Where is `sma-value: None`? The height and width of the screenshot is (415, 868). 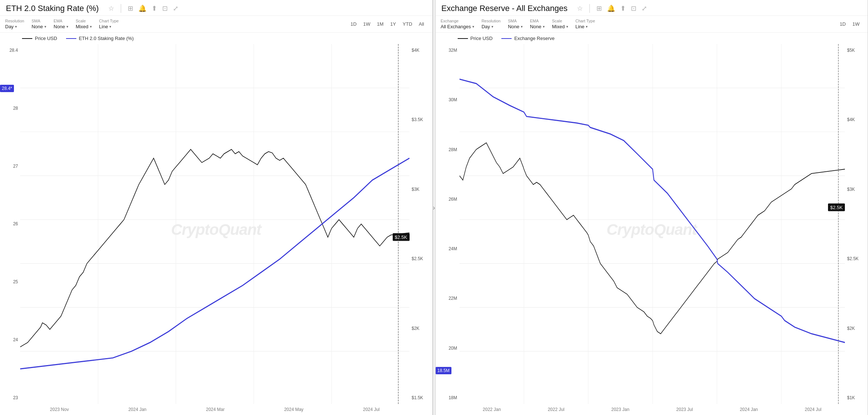 sma-value: None is located at coordinates (37, 26).